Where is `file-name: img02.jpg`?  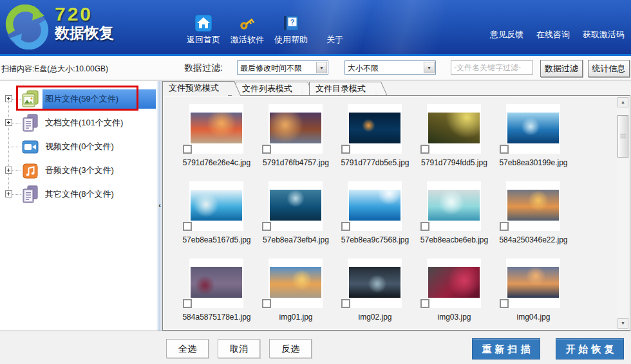
file-name: img02.jpg is located at coordinates (375, 317).